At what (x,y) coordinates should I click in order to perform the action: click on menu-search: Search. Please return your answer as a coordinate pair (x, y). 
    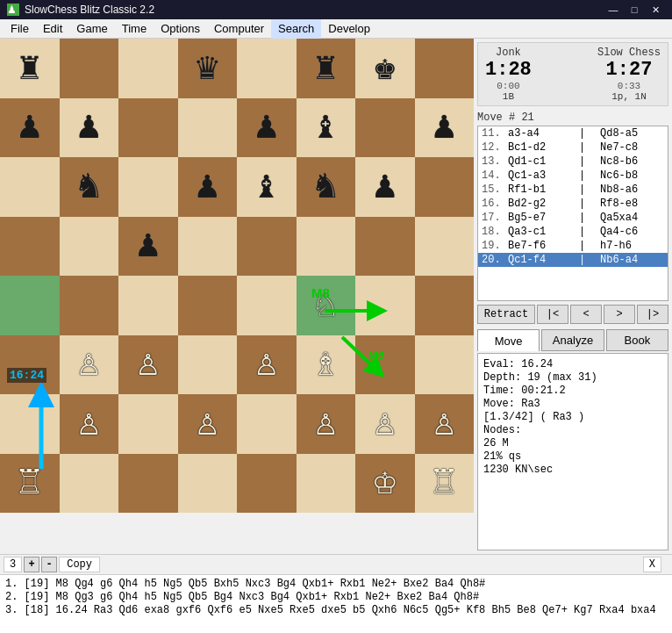
    Looking at the image, I should click on (297, 29).